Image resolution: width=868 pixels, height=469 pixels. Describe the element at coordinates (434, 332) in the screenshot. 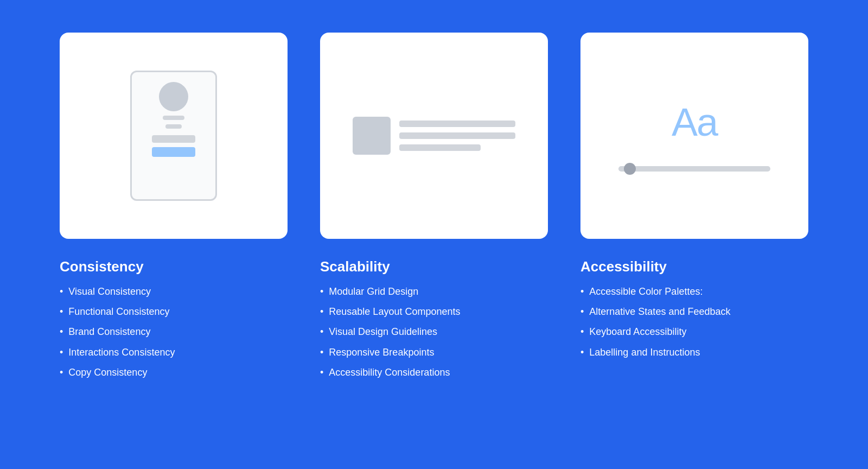

I see `scalability-list: Modular Grid Design Reusable Layout Comp…` at that location.